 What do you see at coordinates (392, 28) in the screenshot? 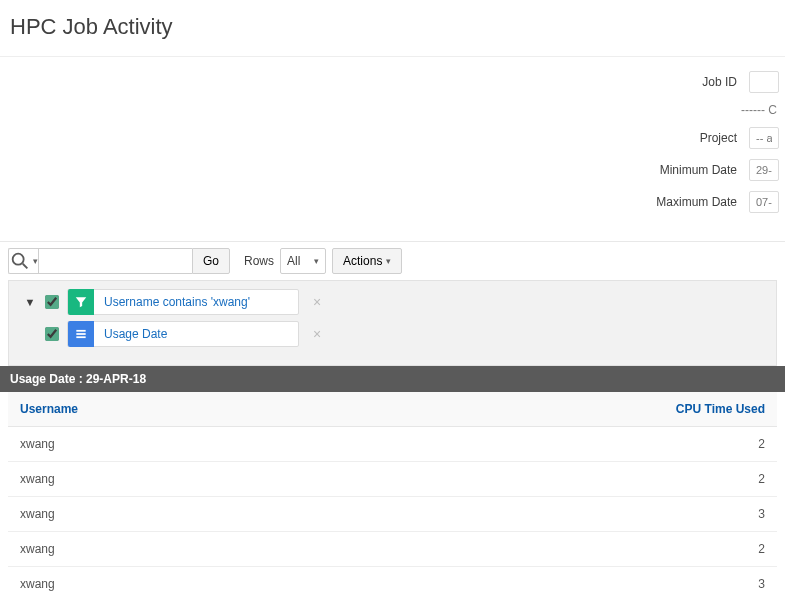
I see `page-title: HPC Job Activity` at bounding box center [392, 28].